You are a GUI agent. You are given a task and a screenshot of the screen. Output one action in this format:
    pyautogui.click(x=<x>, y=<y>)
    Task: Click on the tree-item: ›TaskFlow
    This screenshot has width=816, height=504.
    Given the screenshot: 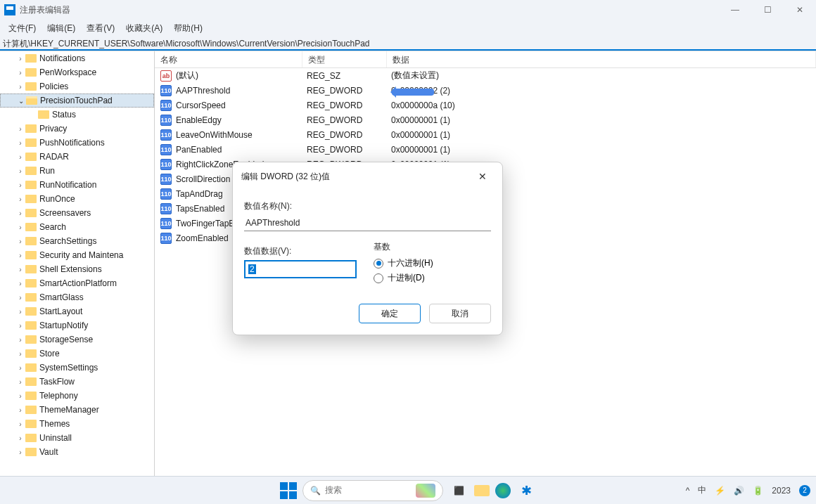 What is the action you would take?
    pyautogui.click(x=77, y=382)
    